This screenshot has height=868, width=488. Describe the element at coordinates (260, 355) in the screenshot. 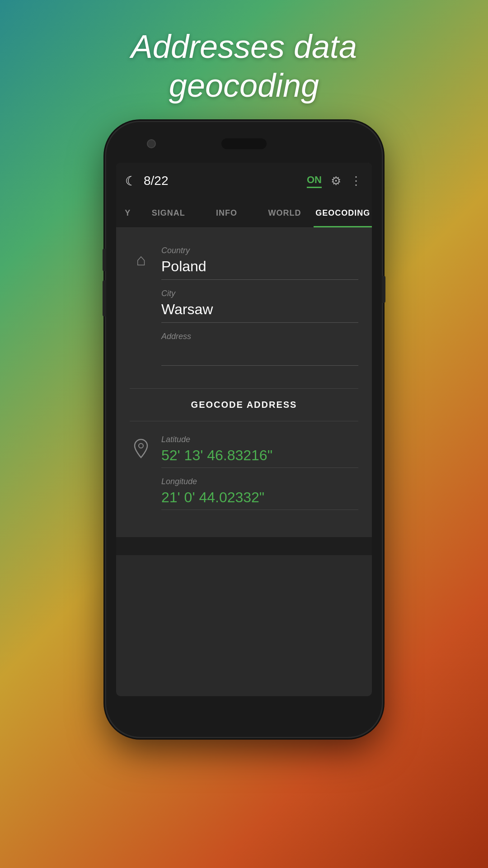

I see `address-value` at that location.